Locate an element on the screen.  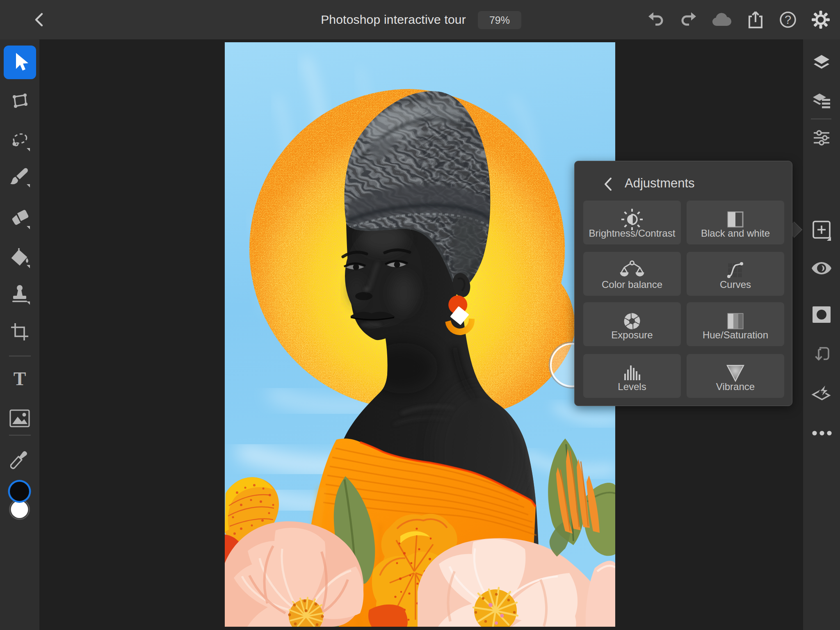
svg-text: T is located at coordinates (20, 379).